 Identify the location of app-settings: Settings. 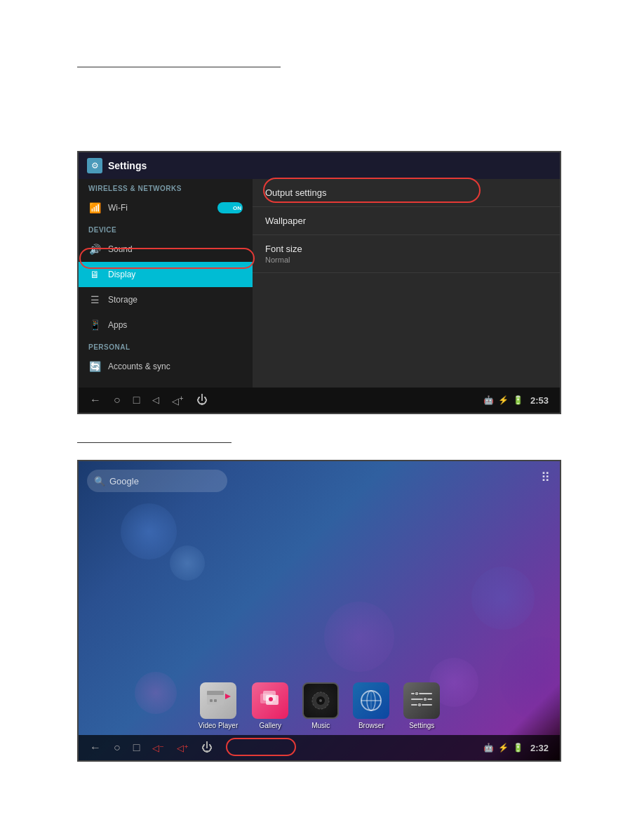
(422, 706).